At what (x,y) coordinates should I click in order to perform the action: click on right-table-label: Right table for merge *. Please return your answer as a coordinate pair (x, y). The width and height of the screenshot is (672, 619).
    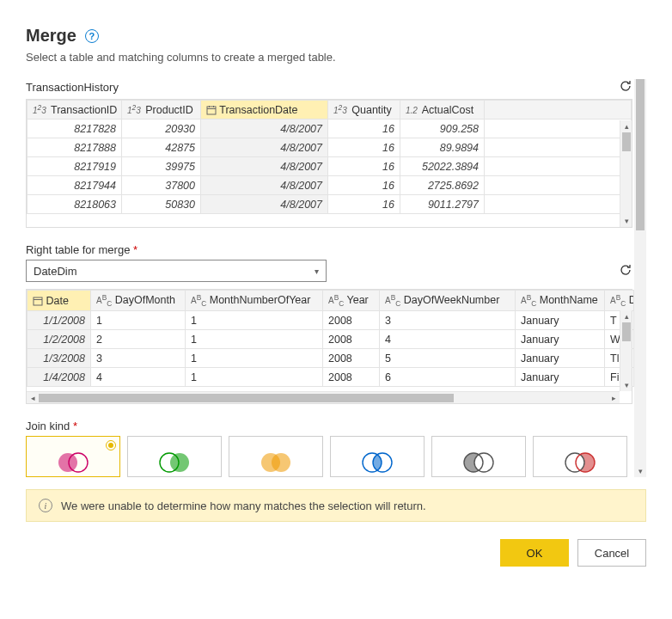
    Looking at the image, I should click on (329, 249).